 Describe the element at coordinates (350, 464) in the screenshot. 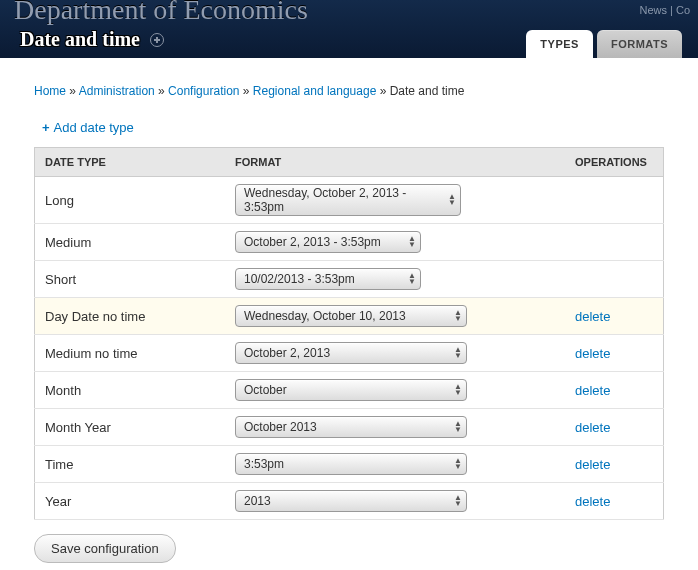

I see `table-row: Time3:53pm▲▼delete` at that location.